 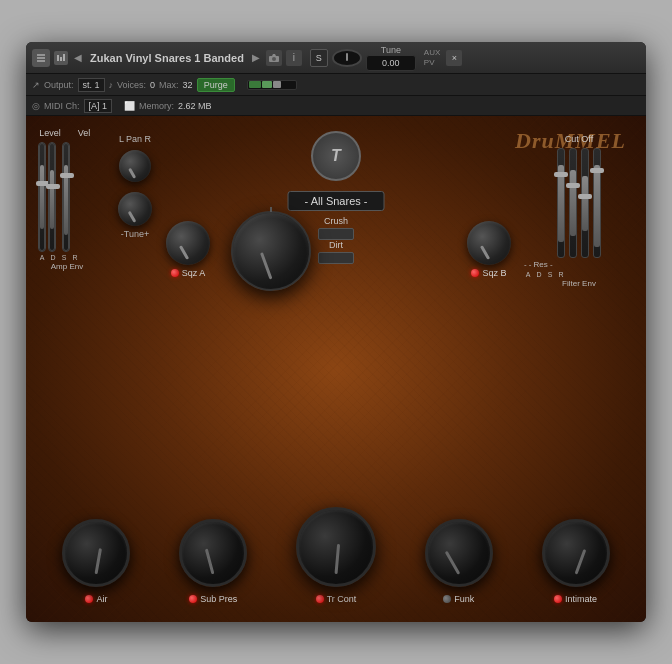 What do you see at coordinates (175, 273) in the screenshot?
I see `sqz-a-dot` at bounding box center [175, 273].